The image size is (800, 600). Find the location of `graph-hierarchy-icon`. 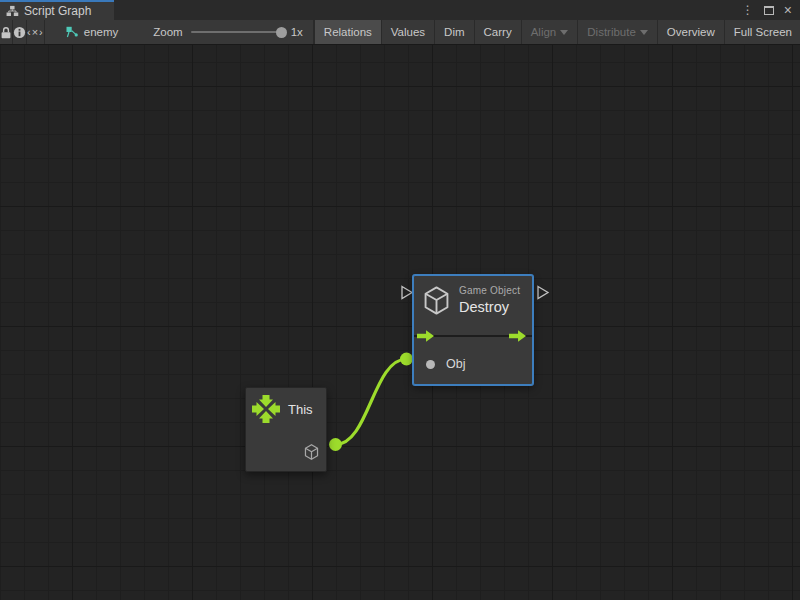

graph-hierarchy-icon is located at coordinates (12, 11).